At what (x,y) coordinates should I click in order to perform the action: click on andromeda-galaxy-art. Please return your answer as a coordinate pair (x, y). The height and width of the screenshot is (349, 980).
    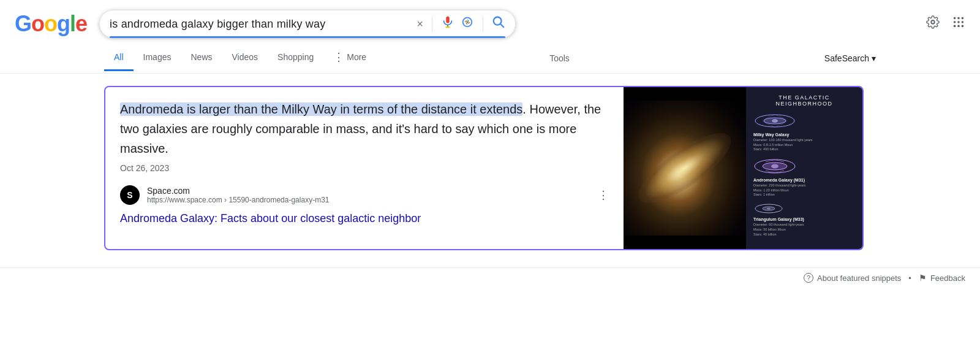
    Looking at the image, I should click on (685, 168).